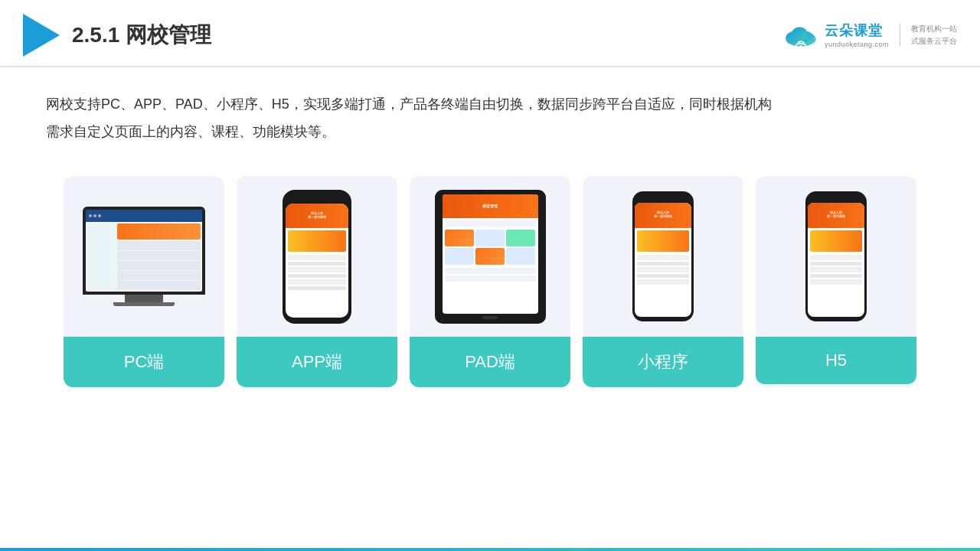  Describe the element at coordinates (144, 251) in the screenshot. I see `pc-screen` at that location.